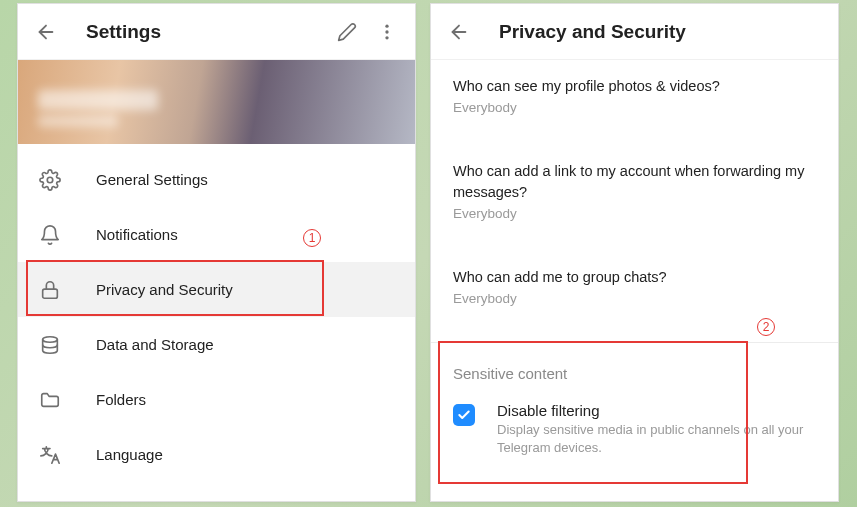 This screenshot has width=857, height=507. Describe the element at coordinates (634, 32) in the screenshot. I see `privacy-header: Privacy and Security` at that location.